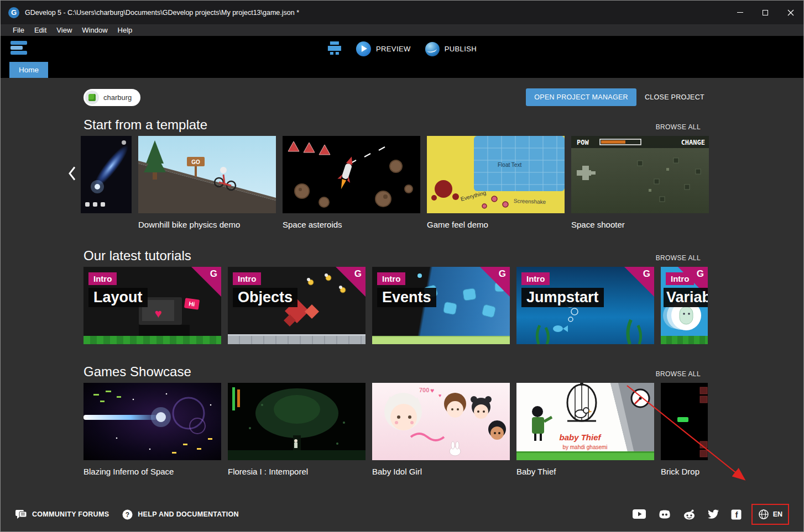  Describe the element at coordinates (639, 514) in the screenshot. I see `youtube-icon` at that location.